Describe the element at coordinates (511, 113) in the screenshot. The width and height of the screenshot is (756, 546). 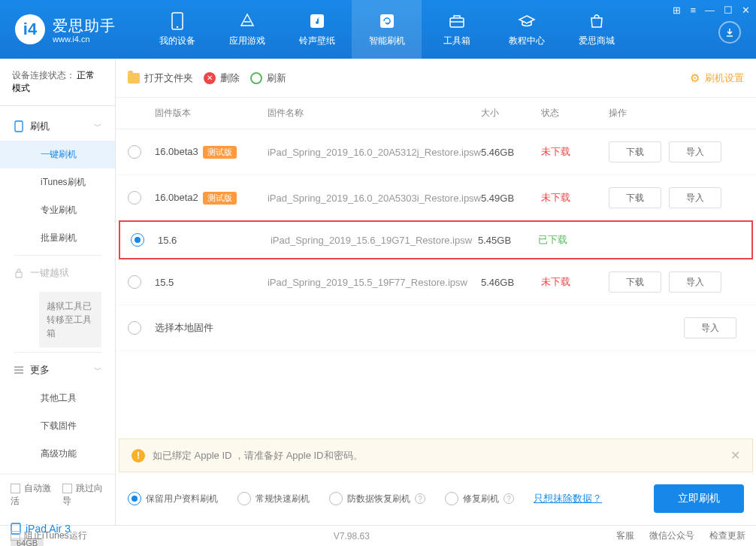
I see `col-size: 大小` at that location.